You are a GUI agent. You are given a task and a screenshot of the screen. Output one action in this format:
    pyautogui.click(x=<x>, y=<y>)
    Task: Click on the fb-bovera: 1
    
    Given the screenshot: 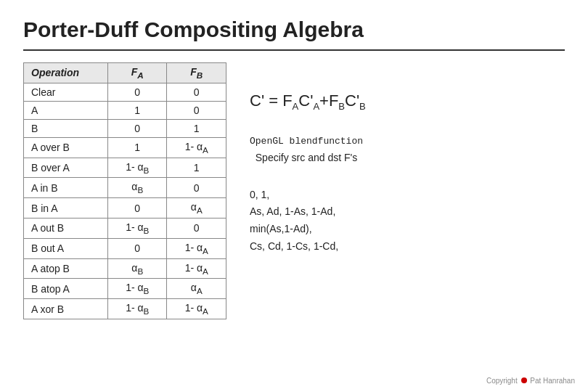 What is the action you would take?
    pyautogui.click(x=197, y=168)
    